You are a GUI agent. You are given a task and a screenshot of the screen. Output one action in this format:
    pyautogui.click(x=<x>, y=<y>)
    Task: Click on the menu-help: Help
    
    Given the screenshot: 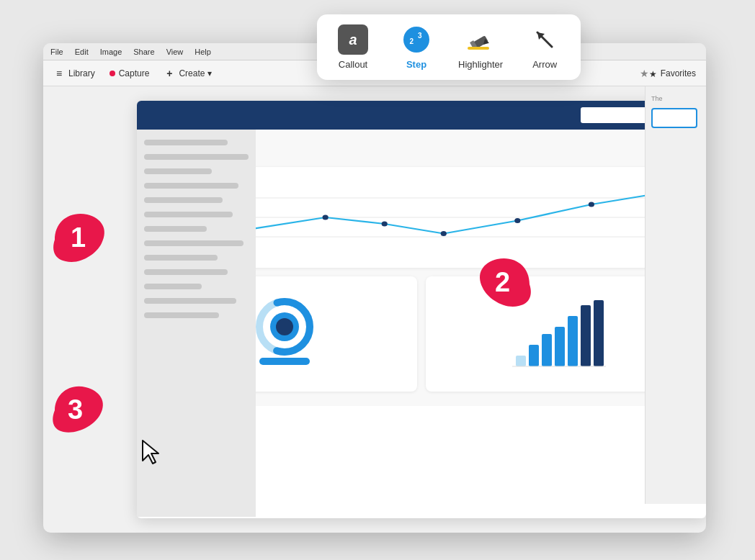 What is the action you would take?
    pyautogui.click(x=203, y=52)
    